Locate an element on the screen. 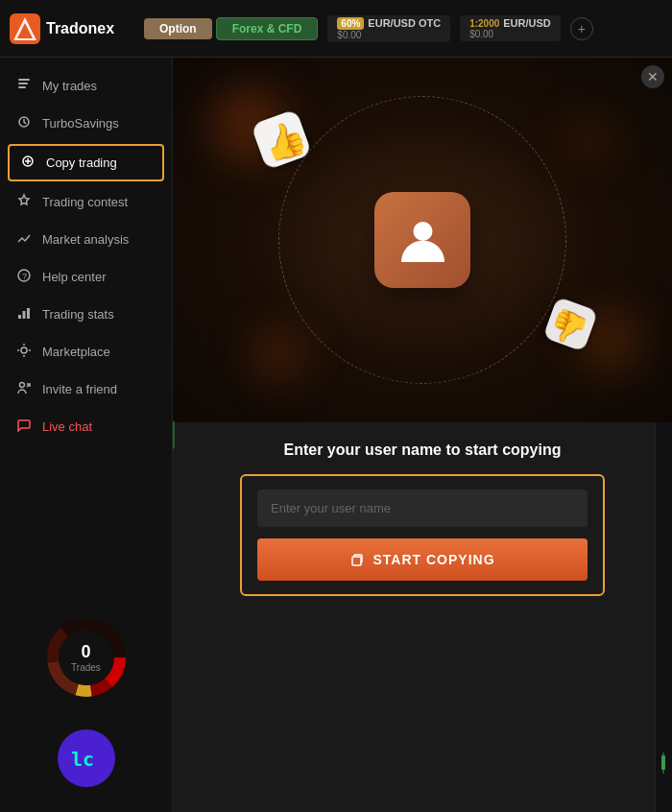 The height and width of the screenshot is (812, 672). sidebar-item-trading-contest: Trading contest is located at coordinates (86, 202).